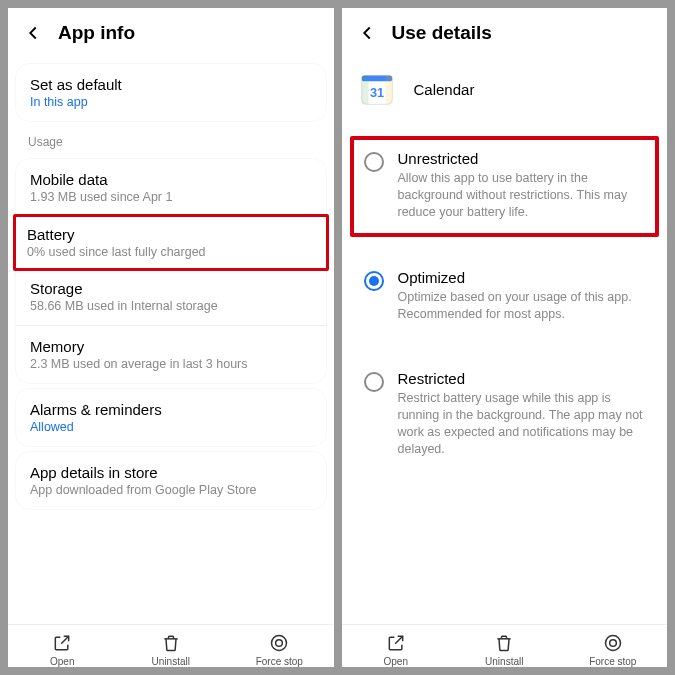 The height and width of the screenshot is (675, 675). Describe the element at coordinates (171, 102) in the screenshot. I see `row-sub: In this app` at that location.